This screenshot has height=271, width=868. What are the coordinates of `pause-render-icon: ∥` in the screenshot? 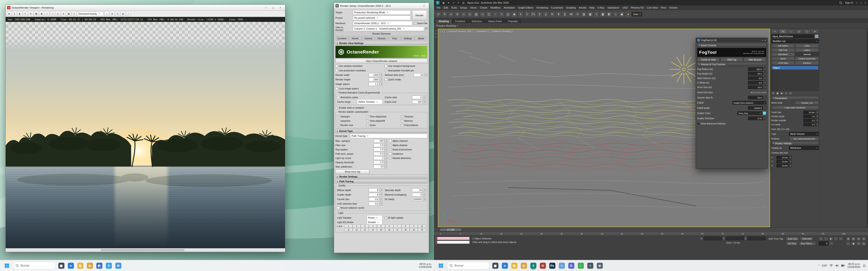 It's located at (14, 14).